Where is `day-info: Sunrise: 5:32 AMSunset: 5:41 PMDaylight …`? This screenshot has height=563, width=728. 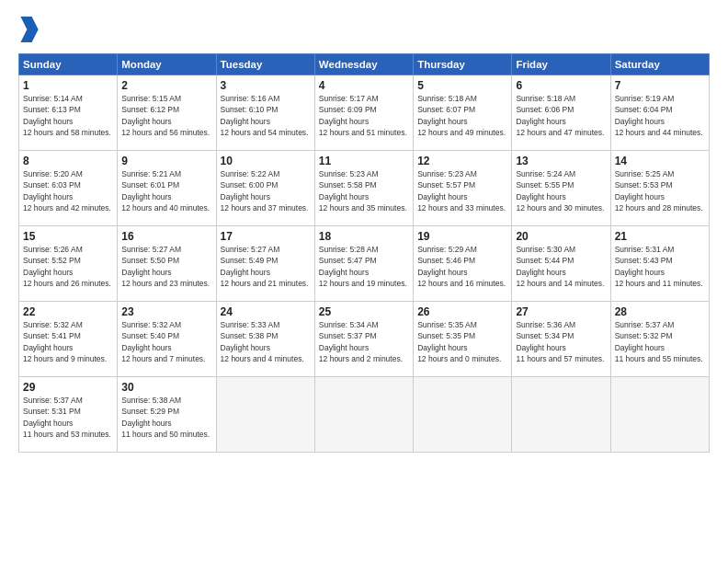
day-info: Sunrise: 5:32 AMSunset: 5:41 PMDaylight … is located at coordinates (68, 342).